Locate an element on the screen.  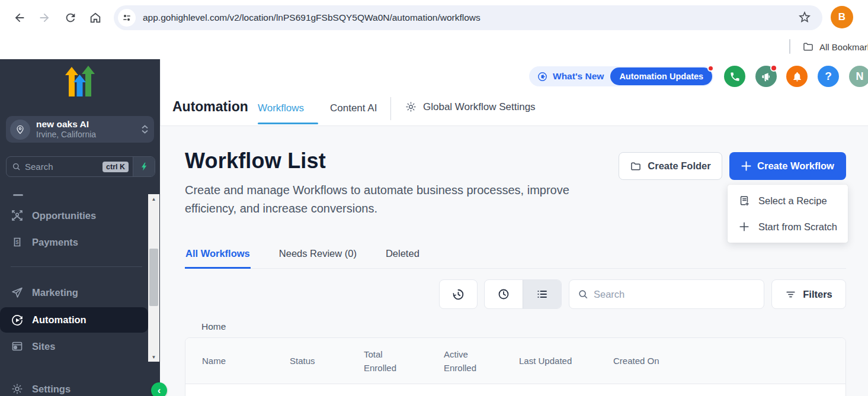
global-settings-label: Global Workflow Settings is located at coordinates (479, 107).